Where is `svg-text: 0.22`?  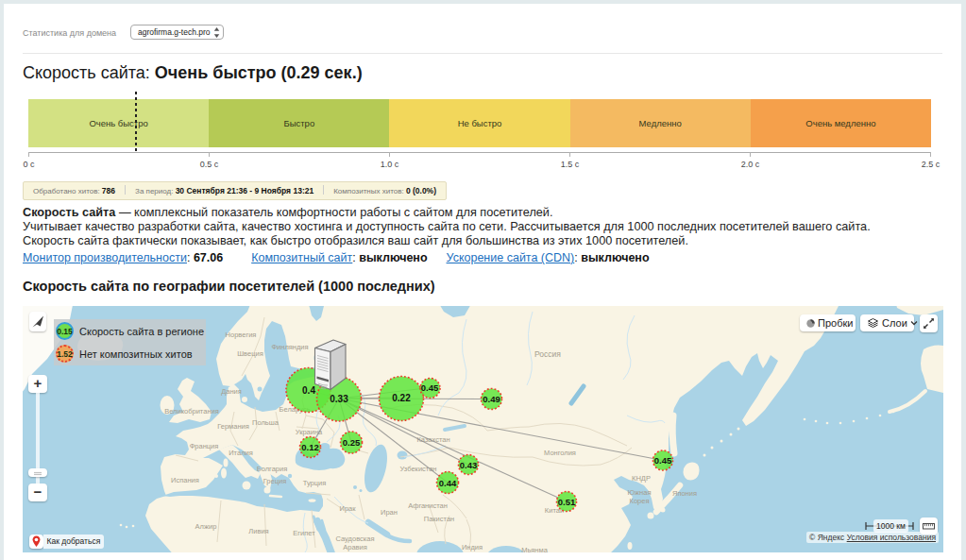
svg-text: 0.22 is located at coordinates (401, 399).